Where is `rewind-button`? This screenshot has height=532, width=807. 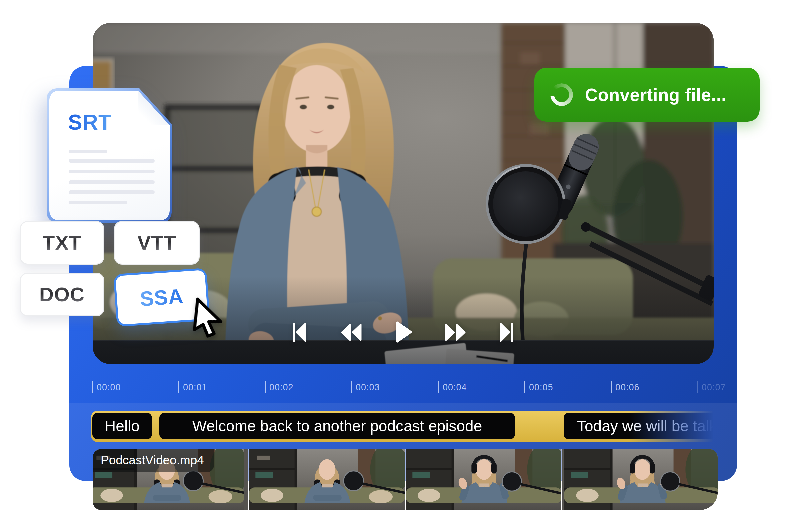
rewind-button is located at coordinates (351, 332).